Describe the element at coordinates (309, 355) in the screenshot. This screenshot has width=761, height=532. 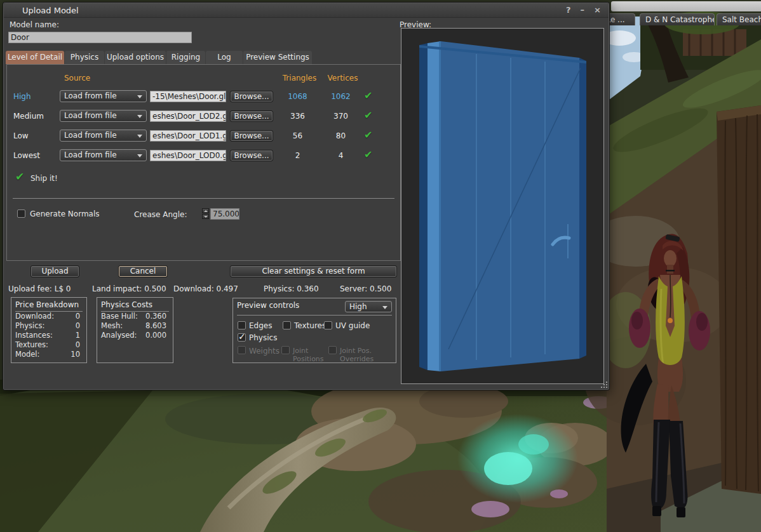
I see `joint-positions-label: Joint Positions` at that location.